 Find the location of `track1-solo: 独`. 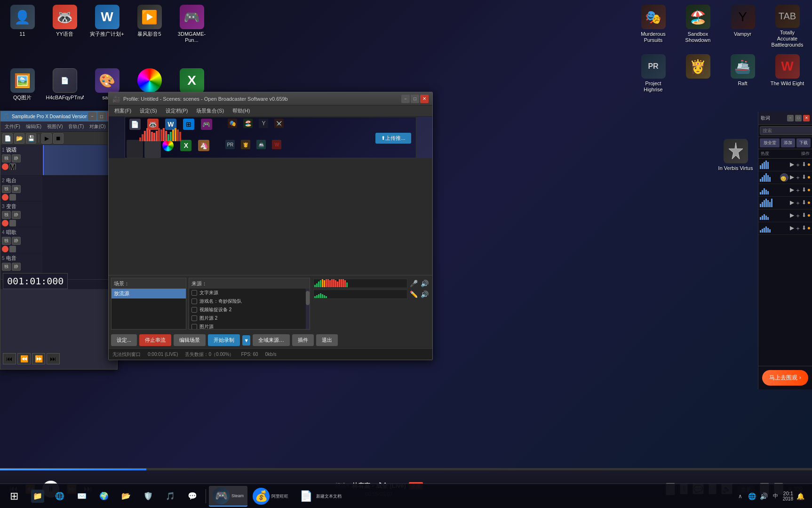

track1-solo: 独 is located at coordinates (7, 158).